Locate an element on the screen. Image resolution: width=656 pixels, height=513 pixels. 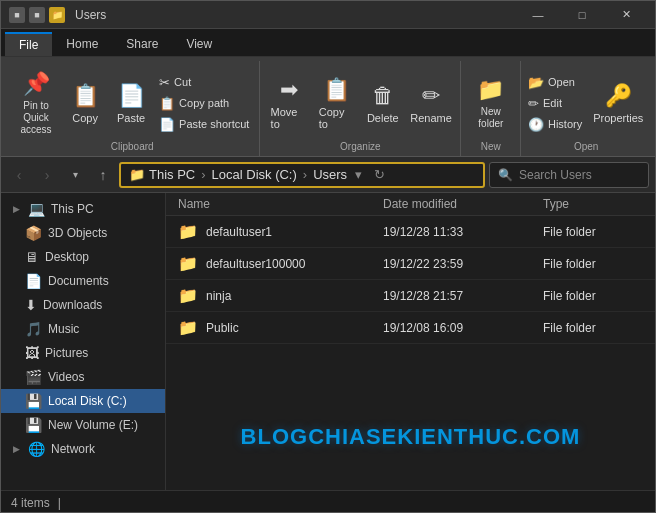
move-to-button: ➡ Move to is located at coordinates (289, 103).